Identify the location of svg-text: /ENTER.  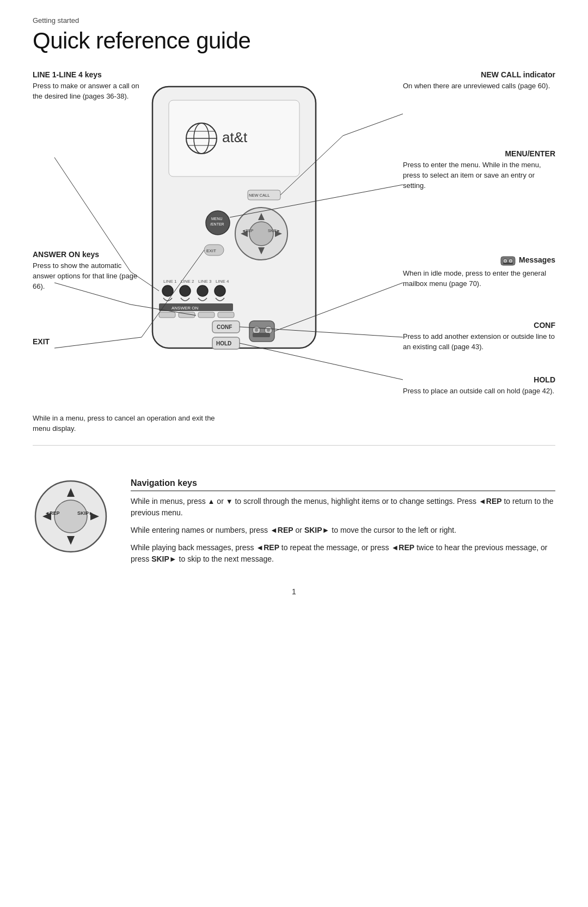
(217, 224).